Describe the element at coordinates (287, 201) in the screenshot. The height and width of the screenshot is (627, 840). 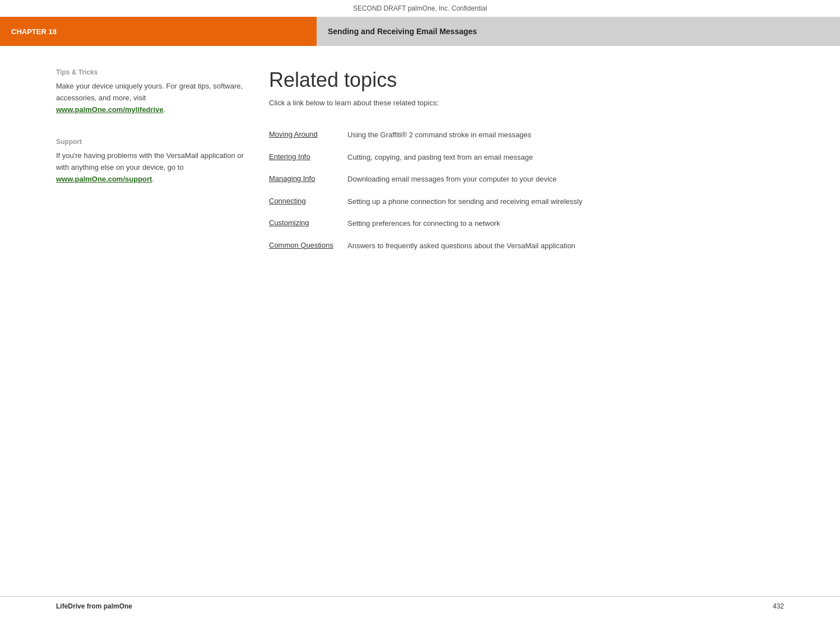
I see `topic-link-3: Connecting` at that location.